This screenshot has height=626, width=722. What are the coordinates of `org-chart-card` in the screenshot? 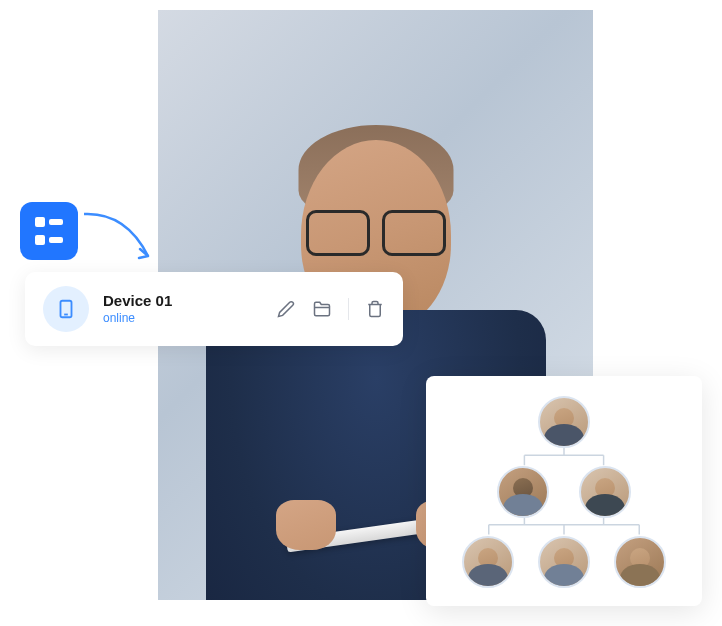 It's located at (564, 491).